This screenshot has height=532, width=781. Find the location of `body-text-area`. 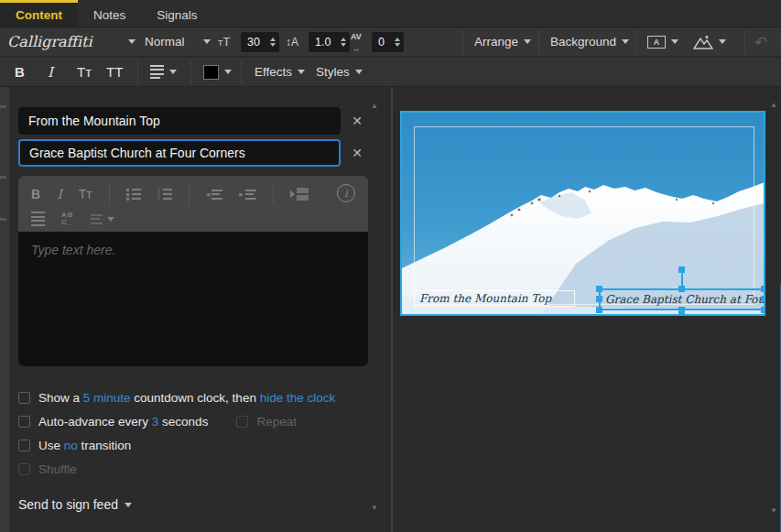

body-text-area is located at coordinates (193, 299).